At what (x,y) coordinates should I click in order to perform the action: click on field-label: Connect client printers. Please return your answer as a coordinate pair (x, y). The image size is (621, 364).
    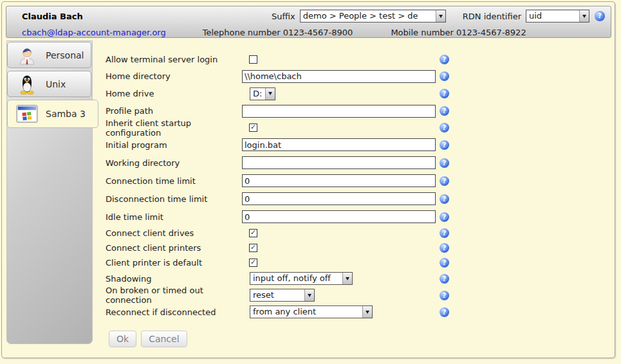
    Looking at the image, I should click on (174, 248).